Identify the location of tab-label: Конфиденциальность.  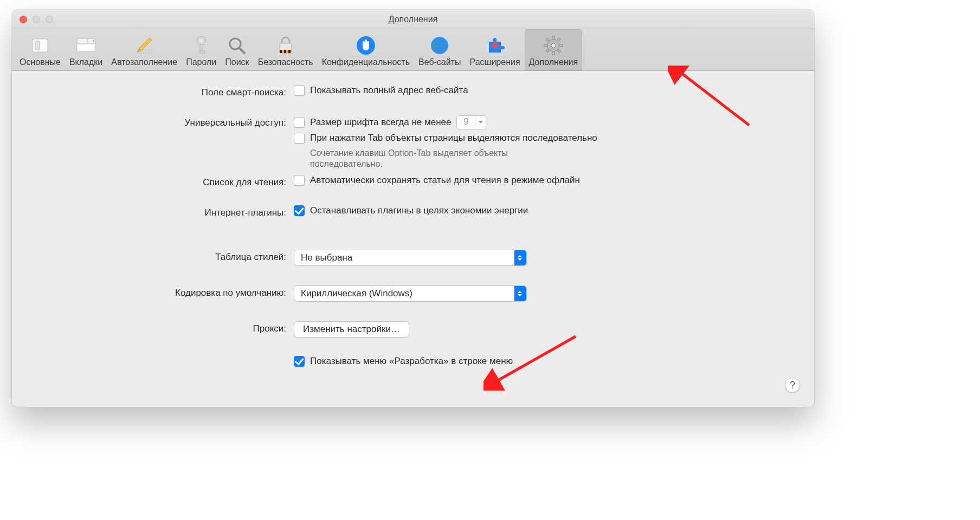
(366, 62).